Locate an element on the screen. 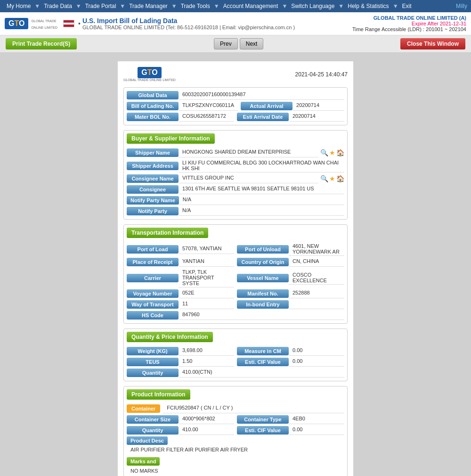 This screenshot has width=471, height=476. teus-label: TEUS is located at coordinates (153, 362).